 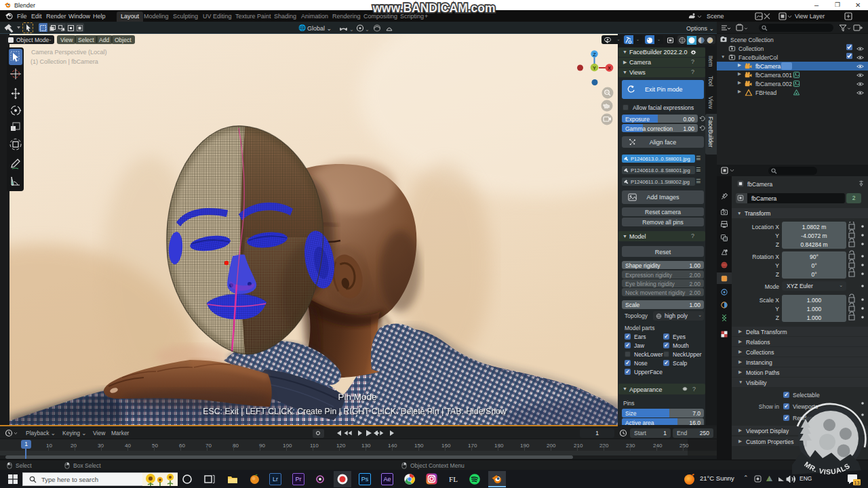 What do you see at coordinates (357, 397) in the screenshot?
I see `svg-text: Pin Mode` at bounding box center [357, 397].